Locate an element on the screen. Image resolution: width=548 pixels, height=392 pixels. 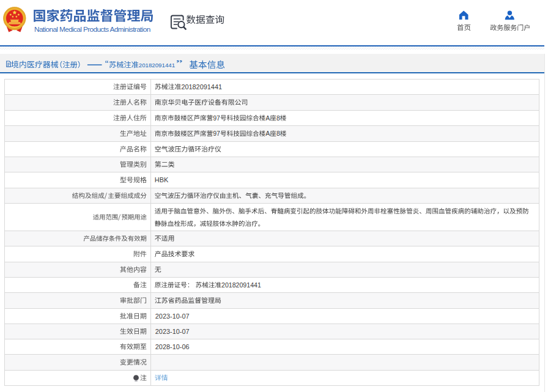
svg-text: HBK is located at coordinates (161, 180).